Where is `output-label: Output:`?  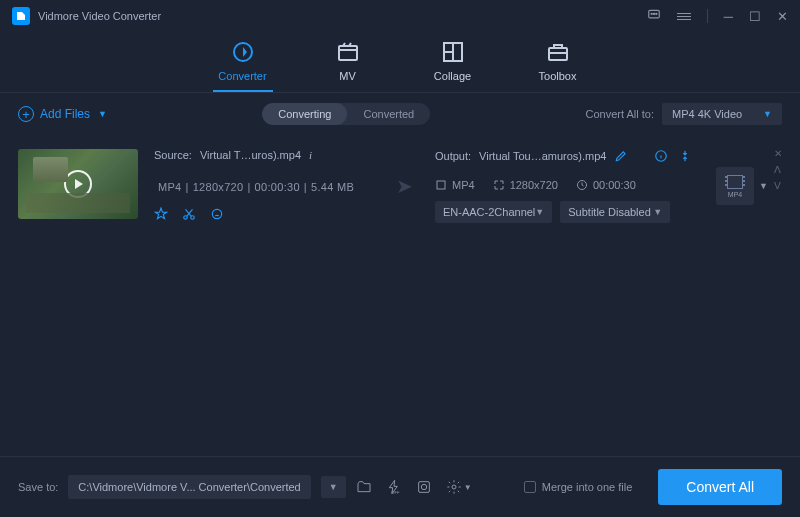 output-label: Output: is located at coordinates (453, 156).